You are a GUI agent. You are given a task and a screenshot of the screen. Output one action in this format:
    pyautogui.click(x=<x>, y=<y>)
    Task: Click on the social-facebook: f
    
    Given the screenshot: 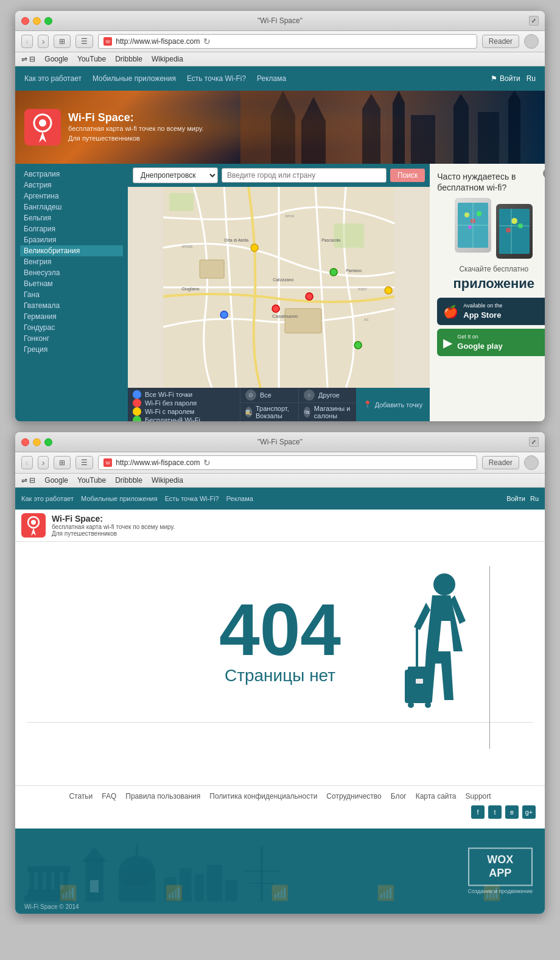 What is the action you would take?
    pyautogui.click(x=478, y=812)
    